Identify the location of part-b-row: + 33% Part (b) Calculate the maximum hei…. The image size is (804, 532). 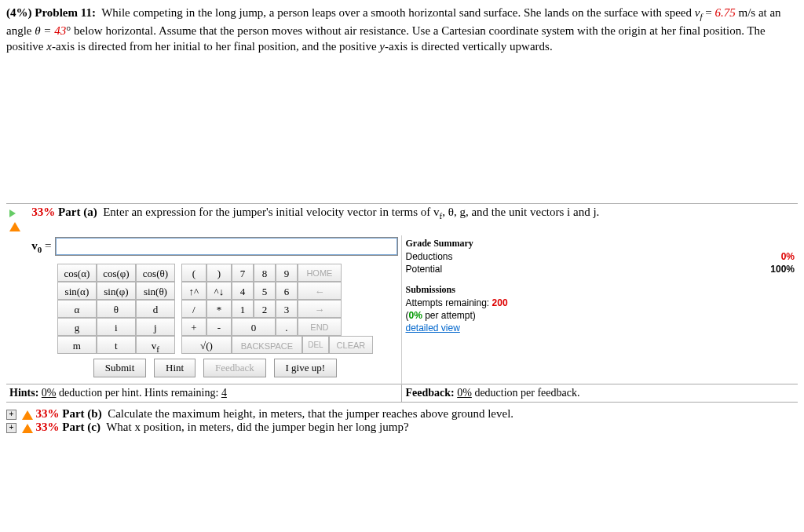
(402, 414).